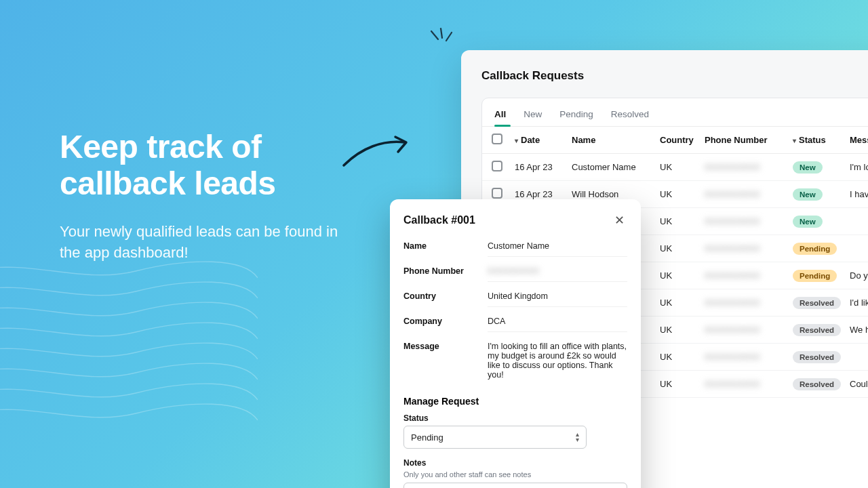 Image resolution: width=868 pixels, height=488 pixels. Describe the element at coordinates (515, 442) in the screenshot. I see `manage-request-section: Manage Request Status Pending ▴▾ Notes O…` at that location.